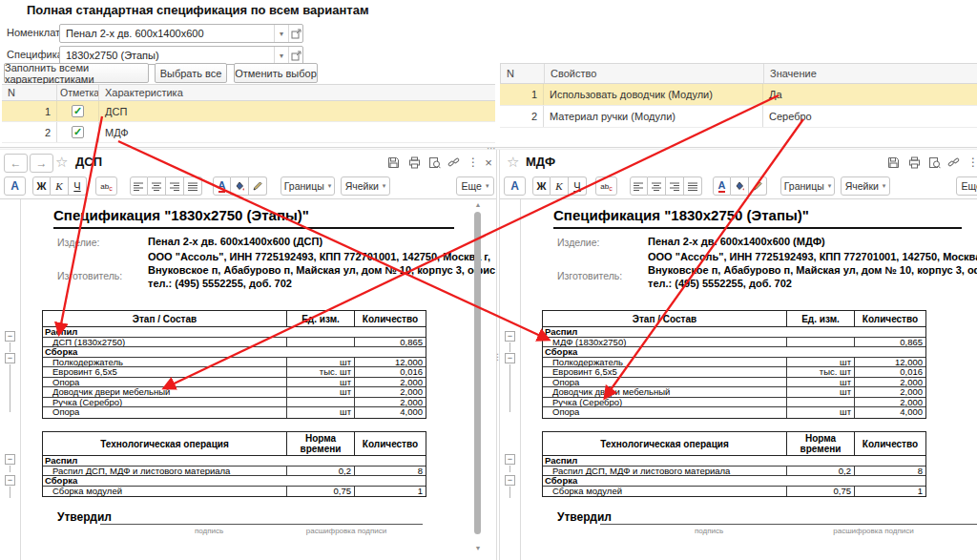  Describe the element at coordinates (390, 444) in the screenshot. I see `ops-col3-header: Количество` at that location.